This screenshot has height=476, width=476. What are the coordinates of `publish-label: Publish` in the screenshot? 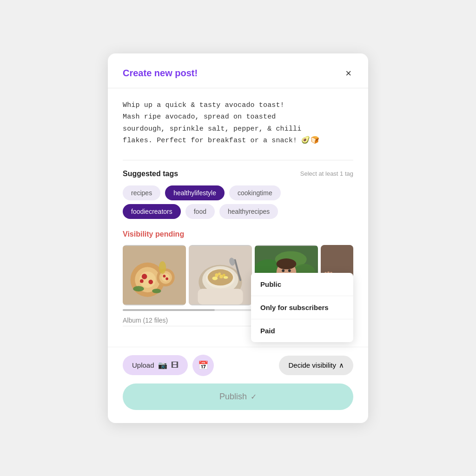 It's located at (233, 397).